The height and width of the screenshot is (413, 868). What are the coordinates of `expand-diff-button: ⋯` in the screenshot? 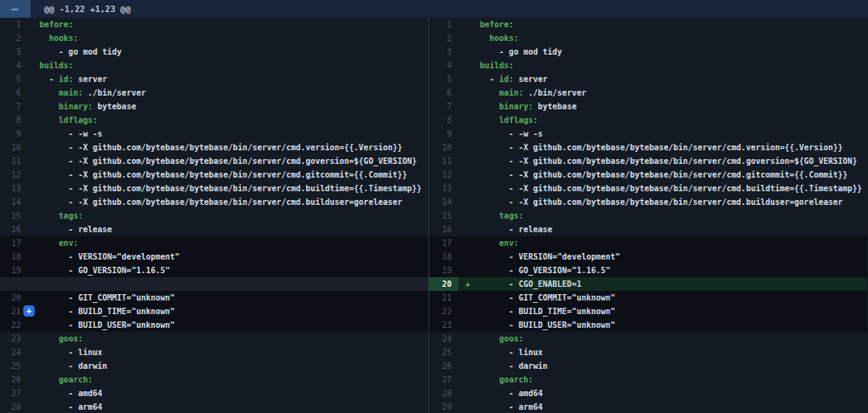 It's located at (15, 9).